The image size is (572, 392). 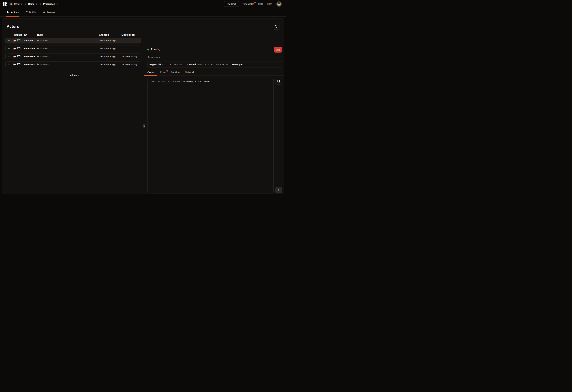 I want to click on detail-status-row: Running Stop, so click(x=215, y=50).